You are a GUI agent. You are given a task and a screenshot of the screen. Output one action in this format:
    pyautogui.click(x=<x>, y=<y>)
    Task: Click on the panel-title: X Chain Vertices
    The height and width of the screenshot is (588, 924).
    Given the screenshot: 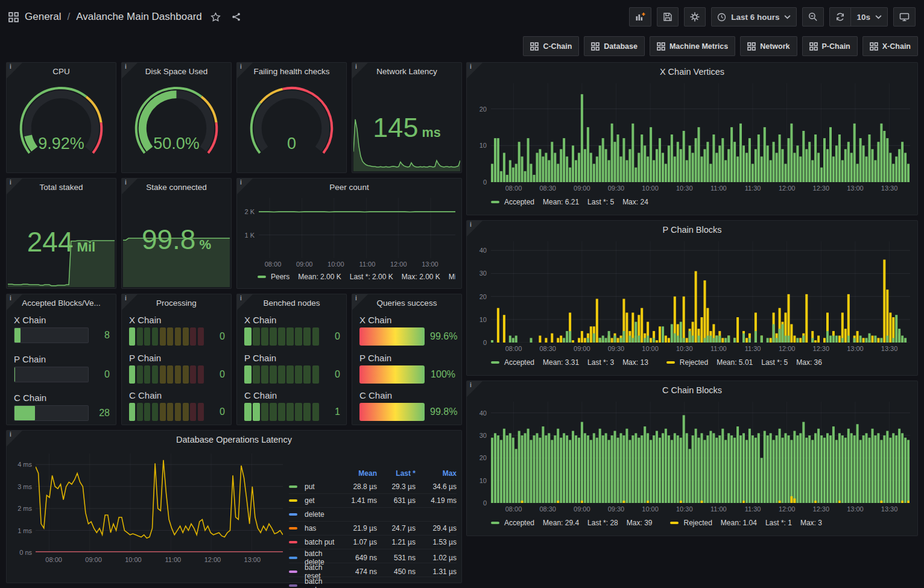 What is the action you would take?
    pyautogui.click(x=692, y=71)
    